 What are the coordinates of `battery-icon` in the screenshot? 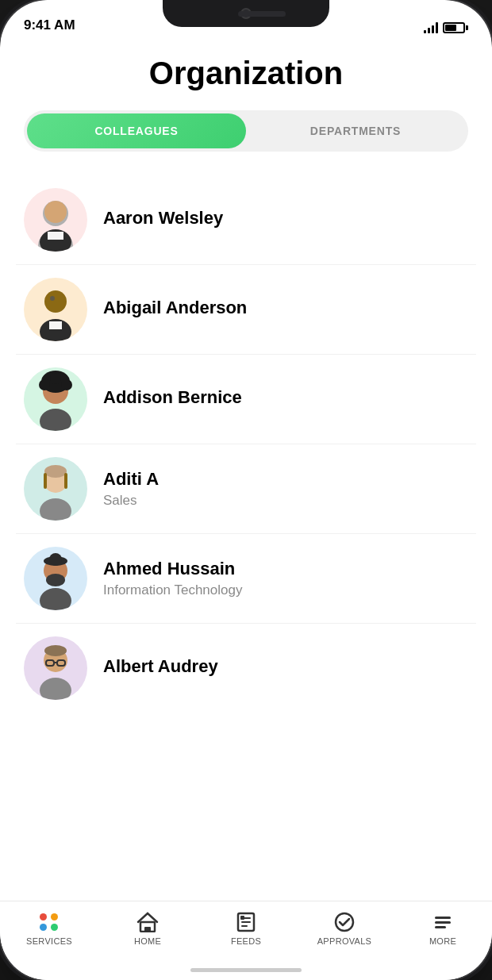 It's located at (455, 28).